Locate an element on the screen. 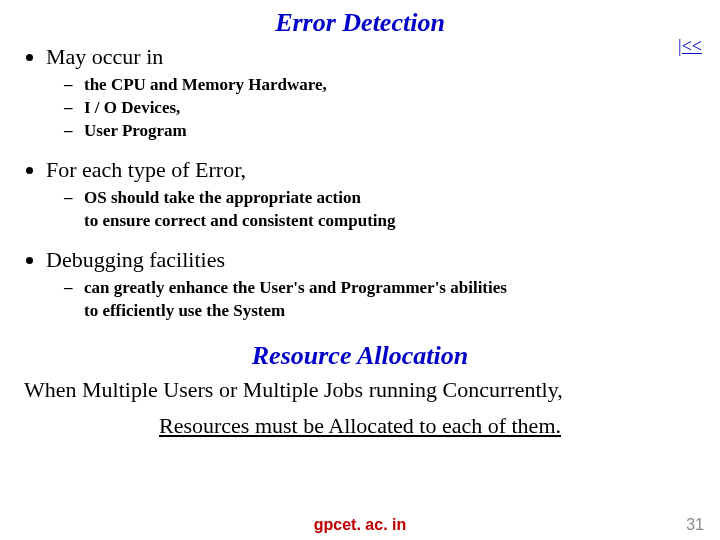  sub-item: can greatly enhance the User's and Progr… is located at coordinates (383, 300).